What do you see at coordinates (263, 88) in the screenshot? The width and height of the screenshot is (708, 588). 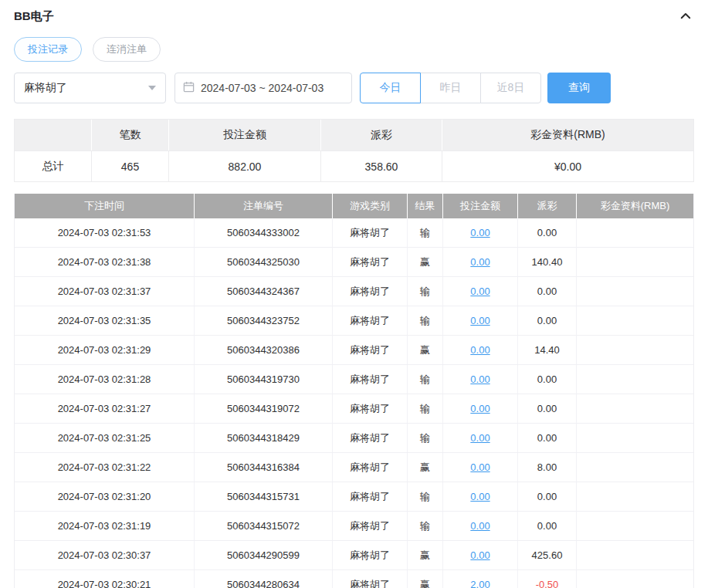 I see `date-range-value: 2024-07-03 ~ 2024-07-03` at bounding box center [263, 88].